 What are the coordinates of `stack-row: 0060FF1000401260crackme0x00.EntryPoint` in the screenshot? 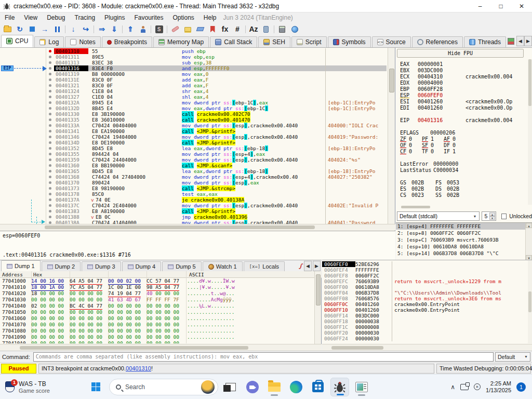 It's located at (425, 310).